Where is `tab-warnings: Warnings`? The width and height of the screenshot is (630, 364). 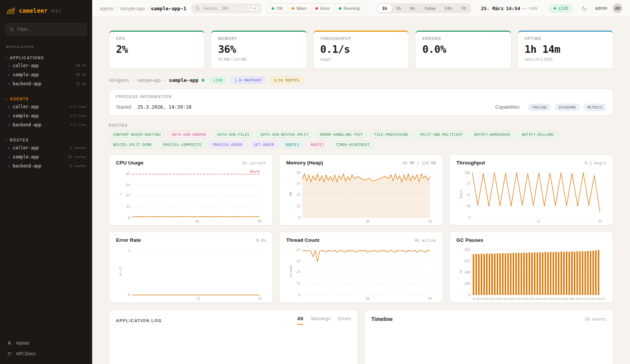 tab-warnings: Warnings is located at coordinates (321, 321).